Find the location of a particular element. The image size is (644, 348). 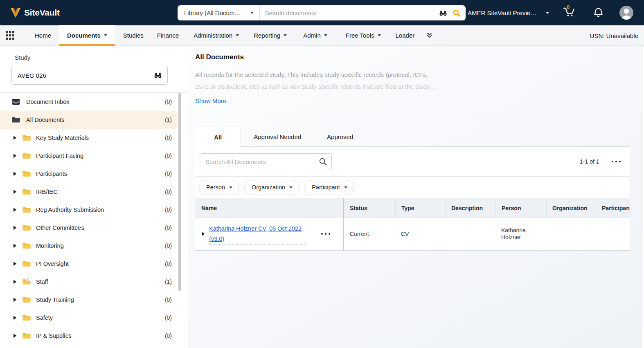

nav-overflow is located at coordinates (430, 35).